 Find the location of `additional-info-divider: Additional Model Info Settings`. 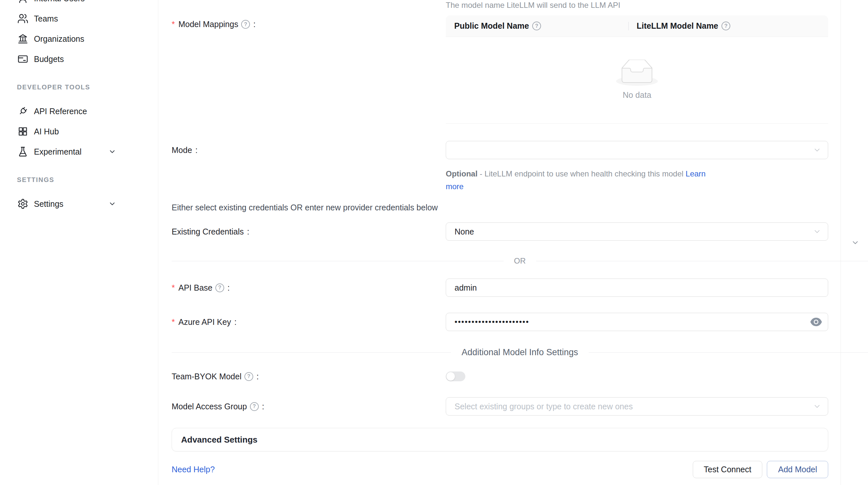

additional-info-divider: Additional Model Info Settings is located at coordinates (520, 352).